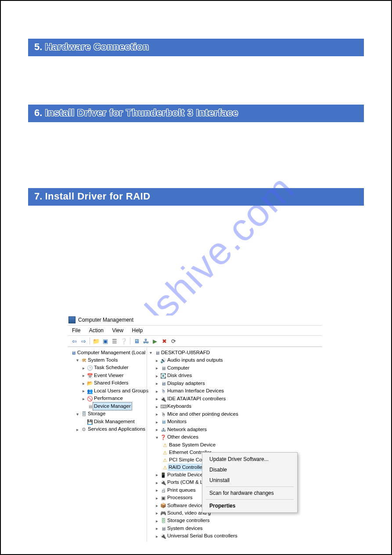  What do you see at coordinates (238, 383) in the screenshot?
I see `device-display: ▸🖥Display adapters` at bounding box center [238, 383].